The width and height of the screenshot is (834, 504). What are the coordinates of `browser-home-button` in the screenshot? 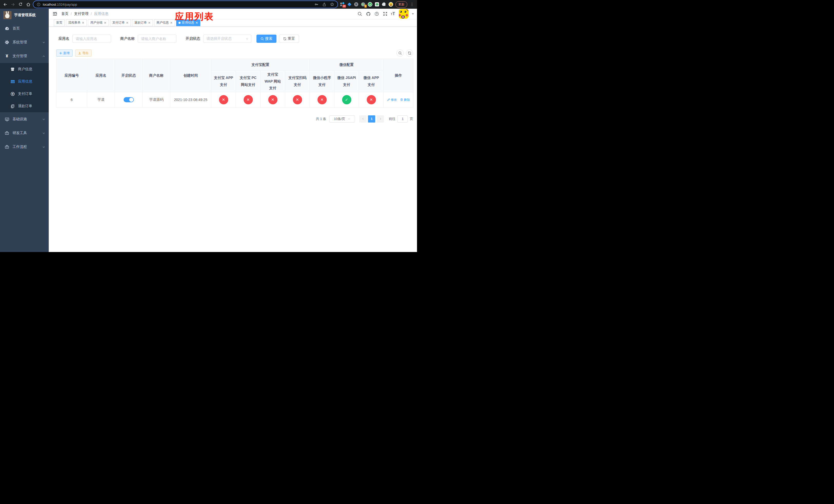 It's located at (28, 4).